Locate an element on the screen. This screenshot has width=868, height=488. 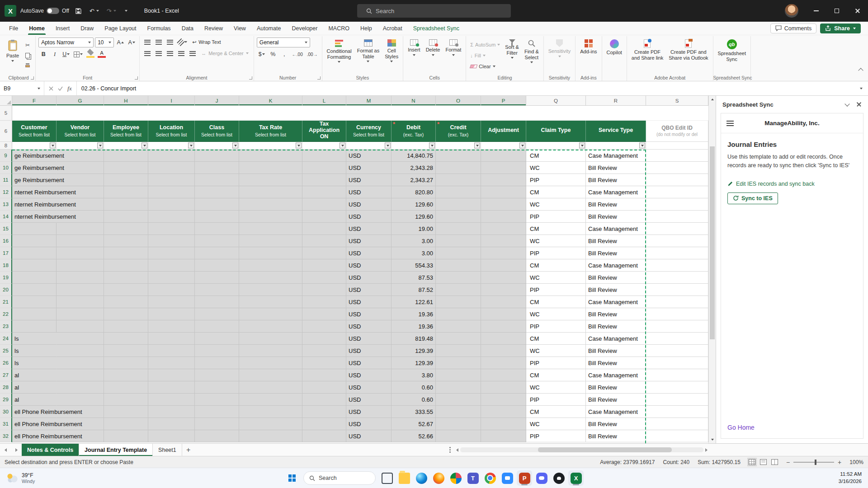
cell-H14 is located at coordinates (126, 217).